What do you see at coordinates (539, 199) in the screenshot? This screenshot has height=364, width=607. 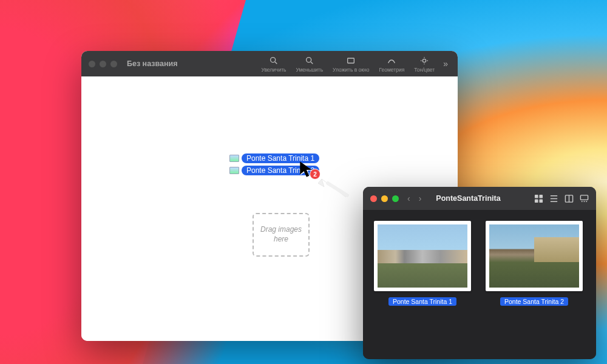 I see `icon-view-button` at bounding box center [539, 199].